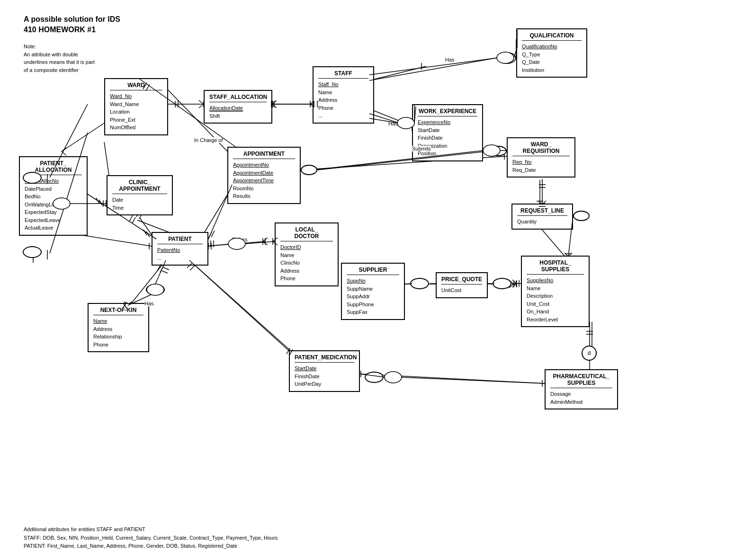 The image size is (753, 560). Describe the element at coordinates (307, 255) in the screenshot. I see `local-doctor-entity: LOCAL_DOCTOR DoctorID Name ClinicNo Addr…` at that location.